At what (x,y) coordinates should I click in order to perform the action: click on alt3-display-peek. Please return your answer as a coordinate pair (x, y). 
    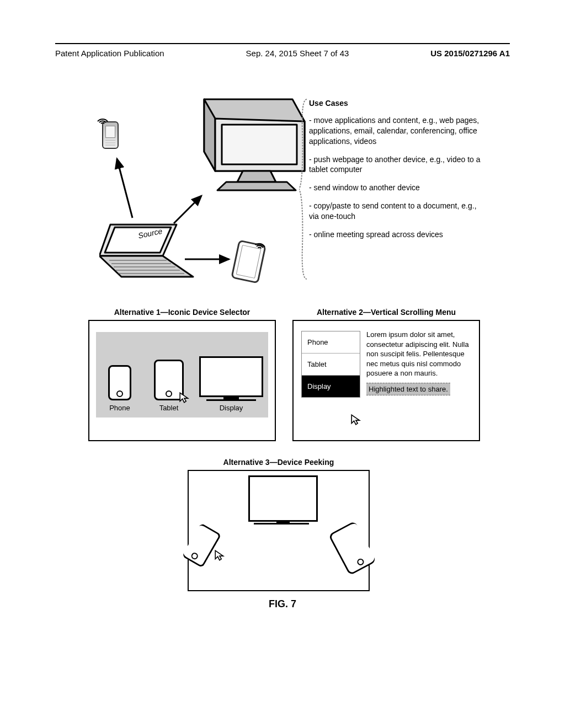
    Looking at the image, I should click on (283, 499).